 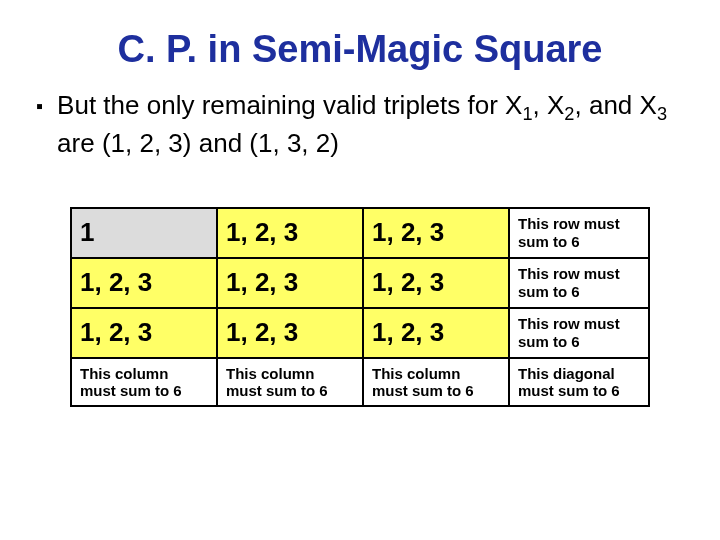 What do you see at coordinates (290, 283) in the screenshot?
I see `cell-r1c1: 1, 2, 3` at bounding box center [290, 283].